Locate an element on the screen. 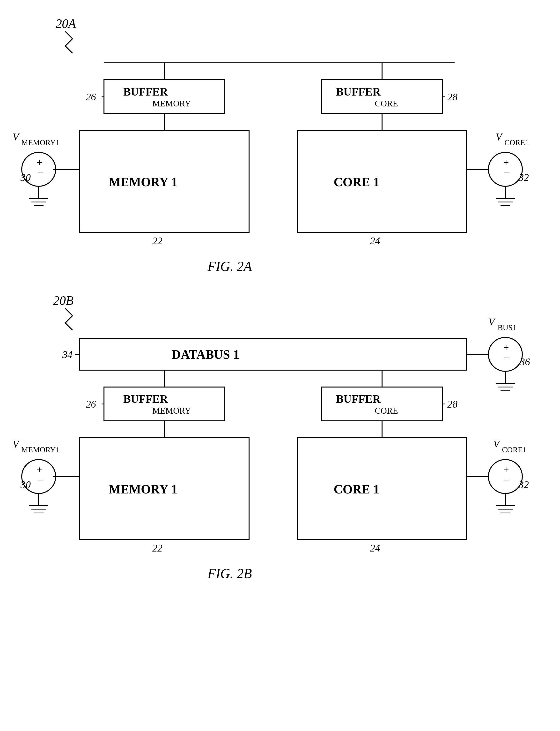  fig2a-vmem-v-subscript: MEMORY1 is located at coordinates (40, 142).